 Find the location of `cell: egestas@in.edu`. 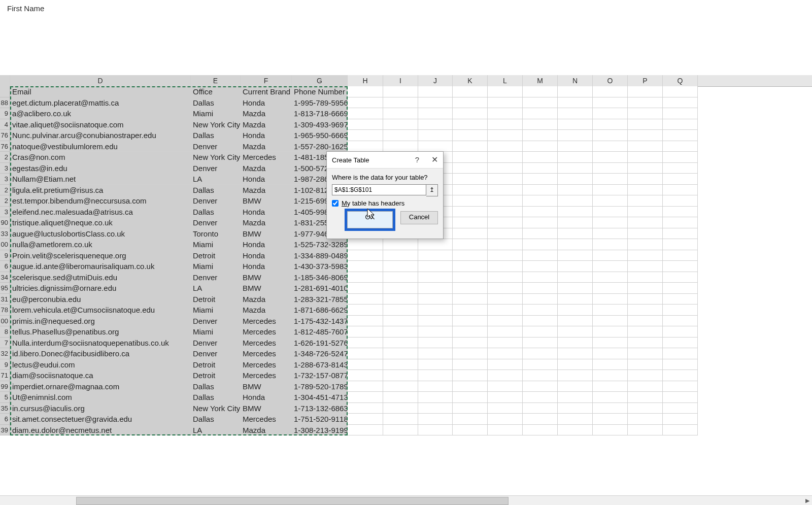

cell: egestas@in.edu is located at coordinates (100, 169).